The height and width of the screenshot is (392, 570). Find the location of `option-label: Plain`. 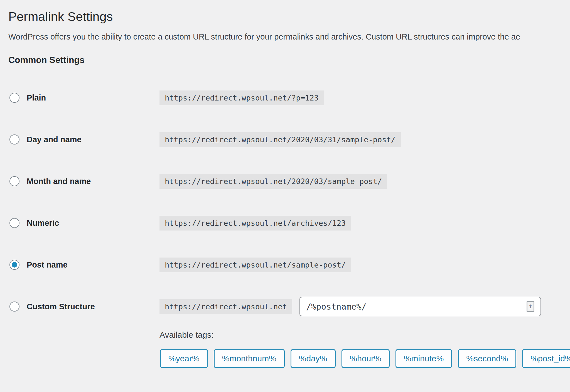

option-label: Plain is located at coordinates (36, 98).